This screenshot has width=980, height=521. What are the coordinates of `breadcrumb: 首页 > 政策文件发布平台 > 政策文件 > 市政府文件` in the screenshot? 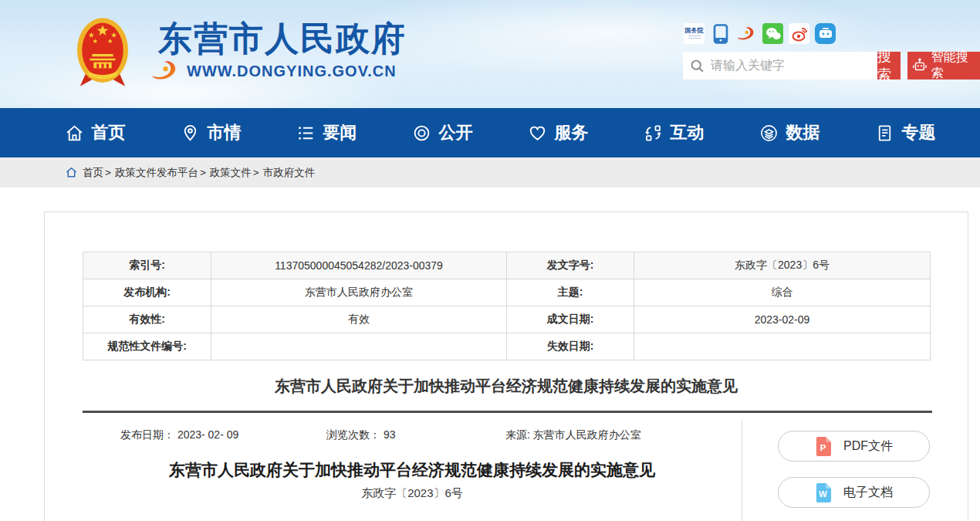 It's located at (490, 173).